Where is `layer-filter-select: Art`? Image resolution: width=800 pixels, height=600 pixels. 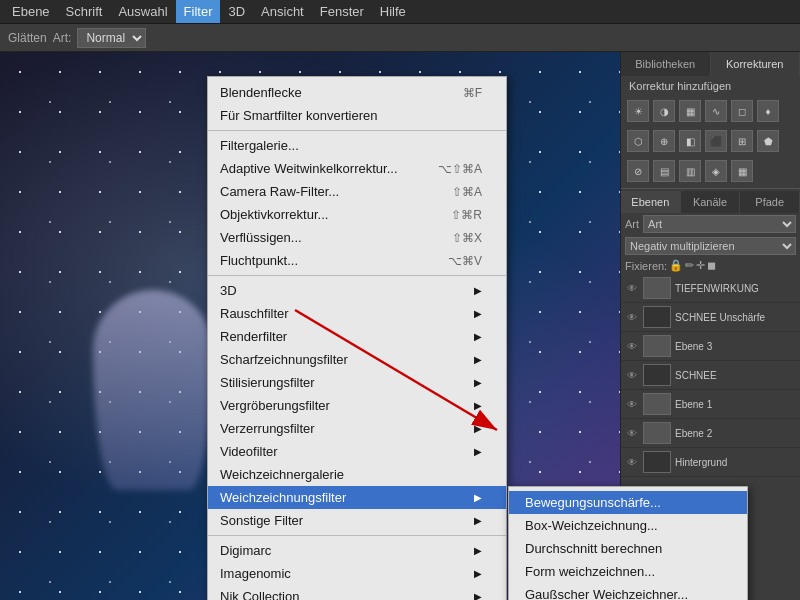
layer-filter-select: Art is located at coordinates (720, 224).